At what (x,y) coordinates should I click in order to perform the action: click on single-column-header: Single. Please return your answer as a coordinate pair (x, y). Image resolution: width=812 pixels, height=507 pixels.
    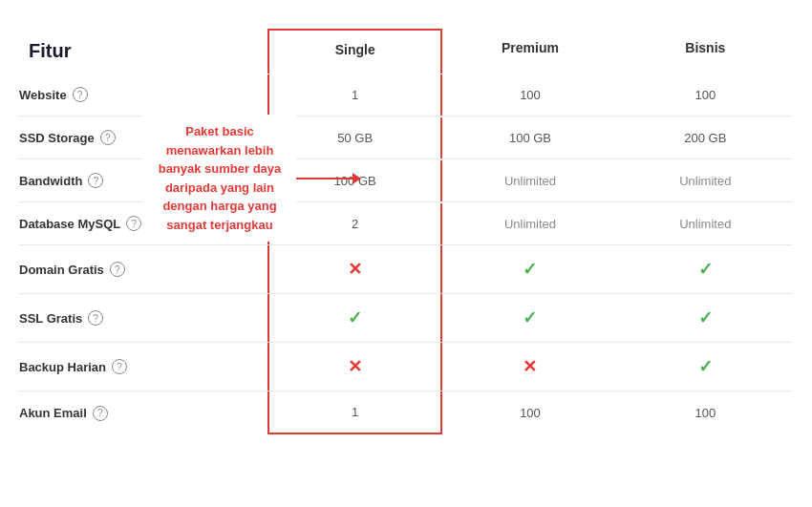
    Looking at the image, I should click on (355, 52).